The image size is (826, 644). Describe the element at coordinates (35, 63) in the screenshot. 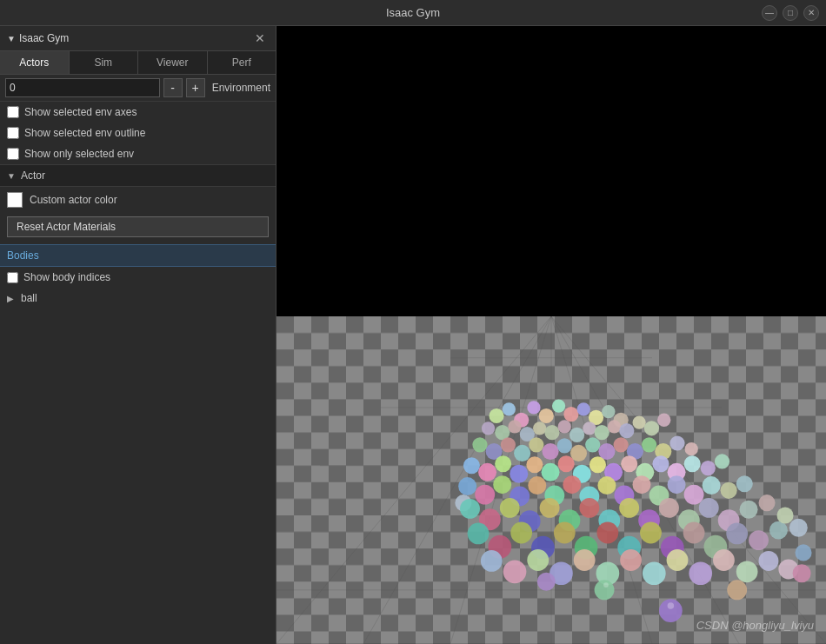

I see `tab-actors: Actors` at that location.